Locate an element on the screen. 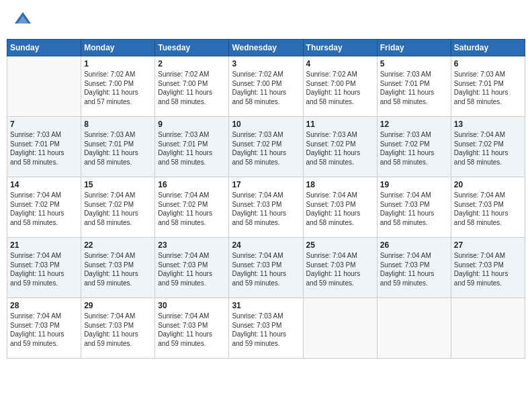 This screenshot has width=532, height=411. calendar-week-row: 28Sunrise: 7:04 AMSunset: 7:03 PMDayligh… is located at coordinates (266, 328).